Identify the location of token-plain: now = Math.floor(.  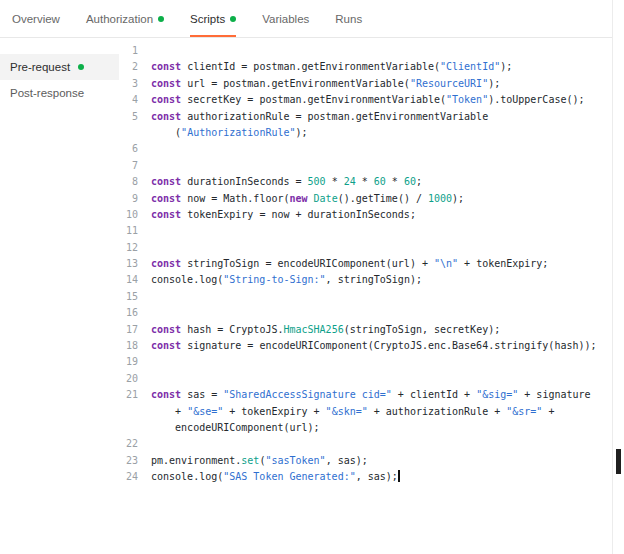
(235, 198).